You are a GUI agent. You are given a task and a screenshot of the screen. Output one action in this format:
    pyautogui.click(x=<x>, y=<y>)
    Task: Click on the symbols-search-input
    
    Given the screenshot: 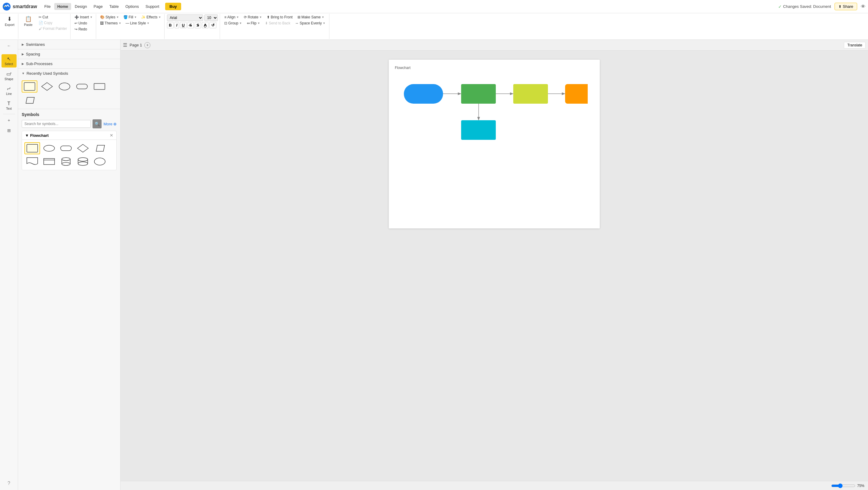 What is the action you would take?
    pyautogui.click(x=56, y=124)
    